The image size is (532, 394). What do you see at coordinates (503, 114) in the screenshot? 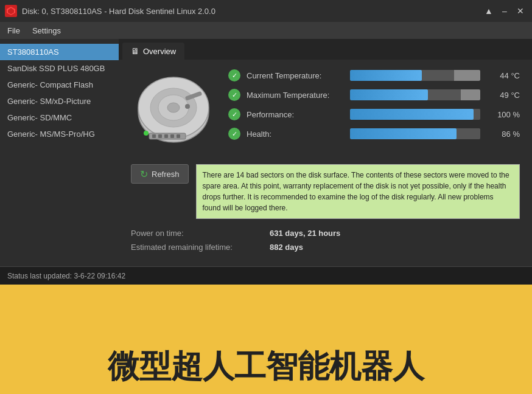
I see `stat-value-2: 100 %` at bounding box center [503, 114].